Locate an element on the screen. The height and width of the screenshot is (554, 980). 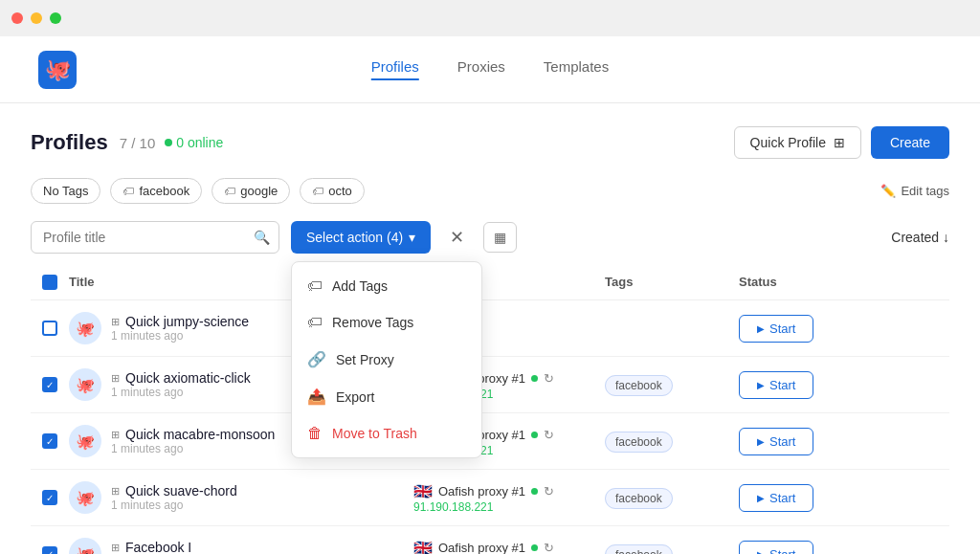
proxy-cell: 🇬🇧 Oafish proxy #1 ↻ 91.190.188.221 is located at coordinates (509, 498).